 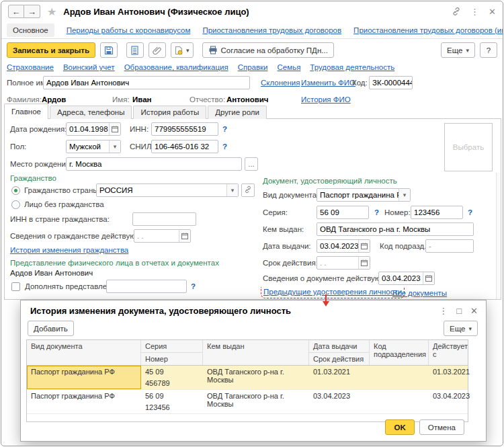 What do you see at coordinates (129, 30) in the screenshot?
I see `tab-covid-periods: Периоды работы с коронавирусом` at bounding box center [129, 30].